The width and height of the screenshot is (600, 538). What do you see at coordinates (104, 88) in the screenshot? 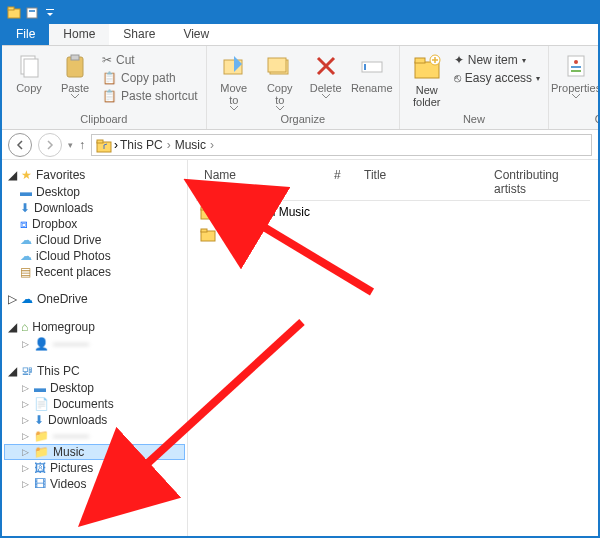
I see `group-clipboard: Copy Paste ✂Cut 📋Copy path 📋Paste shortc…` at bounding box center [104, 88].